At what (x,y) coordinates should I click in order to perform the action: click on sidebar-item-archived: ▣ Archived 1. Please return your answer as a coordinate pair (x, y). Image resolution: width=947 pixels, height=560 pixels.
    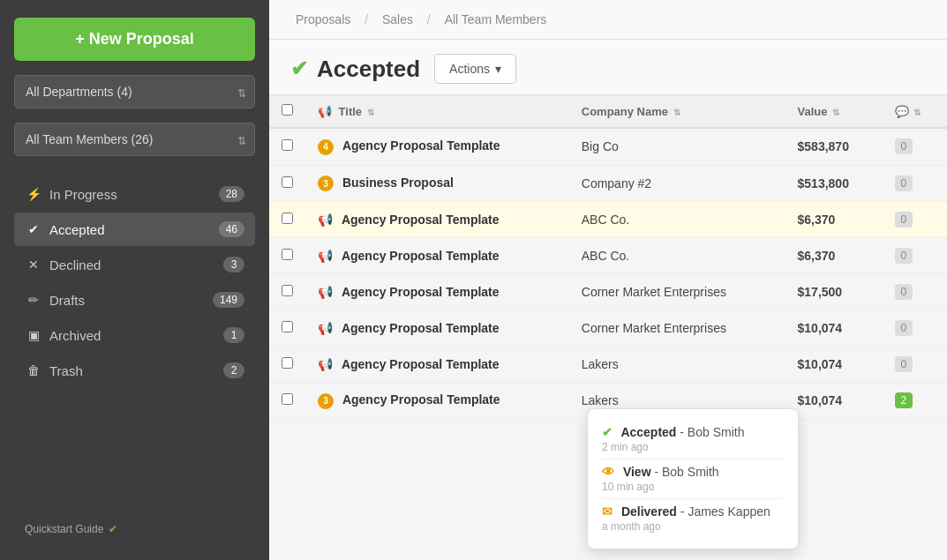
    Looking at the image, I should click on (134, 335).